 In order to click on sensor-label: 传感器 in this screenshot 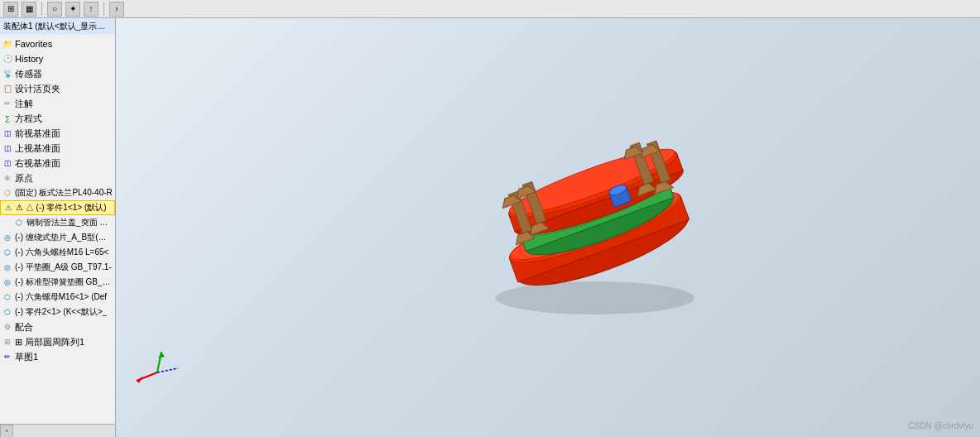, I will do `click(28, 74)`.